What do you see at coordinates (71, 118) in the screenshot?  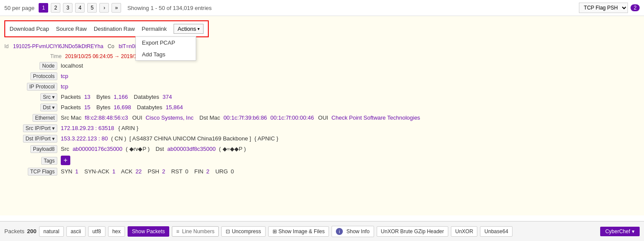 I see `src-mac-label: Src Mac` at bounding box center [71, 118].